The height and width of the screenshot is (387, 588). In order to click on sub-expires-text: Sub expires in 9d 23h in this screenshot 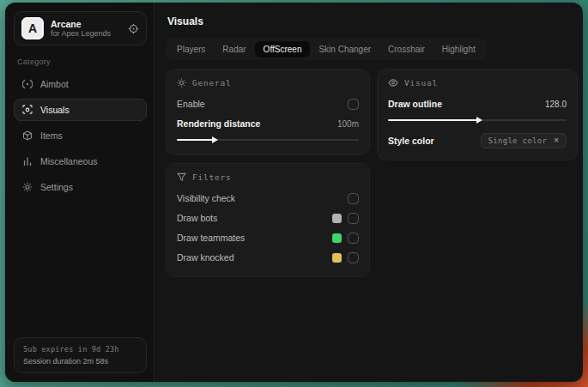, I will do `click(81, 349)`.